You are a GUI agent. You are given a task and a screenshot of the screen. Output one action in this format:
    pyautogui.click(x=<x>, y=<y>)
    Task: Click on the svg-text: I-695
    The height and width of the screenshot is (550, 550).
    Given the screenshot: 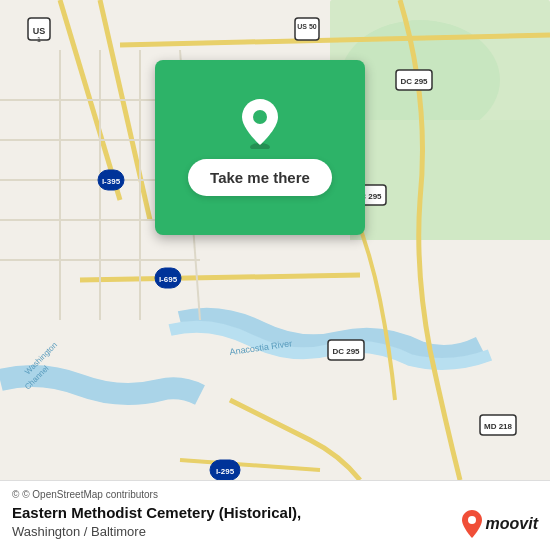 What is the action you would take?
    pyautogui.click(x=168, y=280)
    